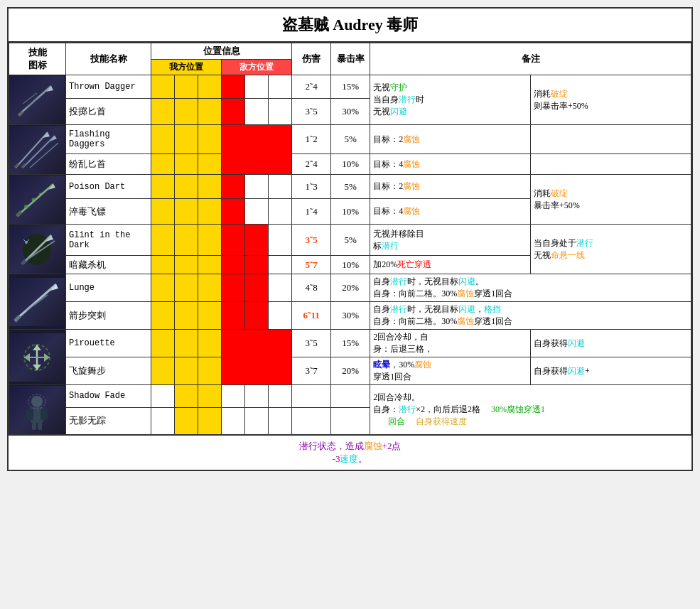 Image resolution: width=700 pixels, height=609 pixels. What do you see at coordinates (451, 240) in the screenshot?
I see `note-glint-base: 无视并移除目标潜行` at bounding box center [451, 240].